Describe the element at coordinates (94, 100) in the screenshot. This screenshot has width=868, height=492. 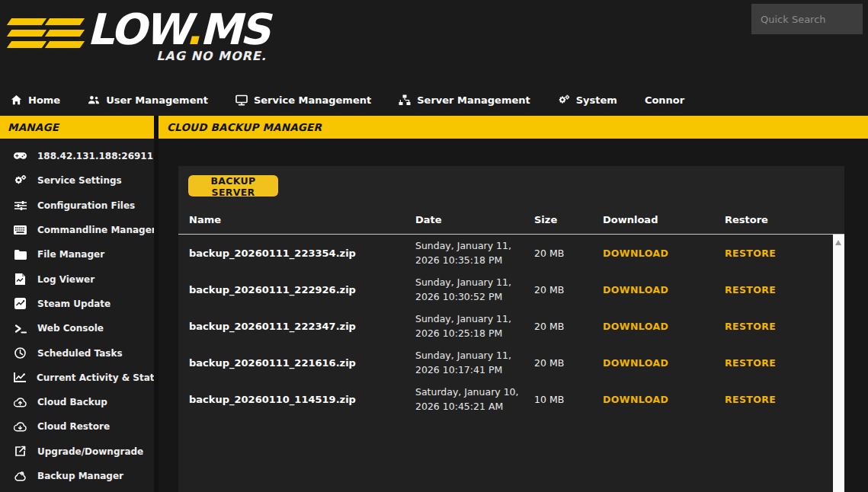
I see `users-icon` at that location.